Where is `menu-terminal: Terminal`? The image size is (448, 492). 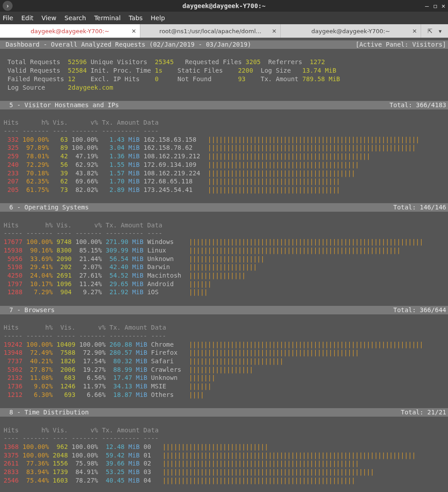 menu-terminal: Terminal is located at coordinates (108, 18).